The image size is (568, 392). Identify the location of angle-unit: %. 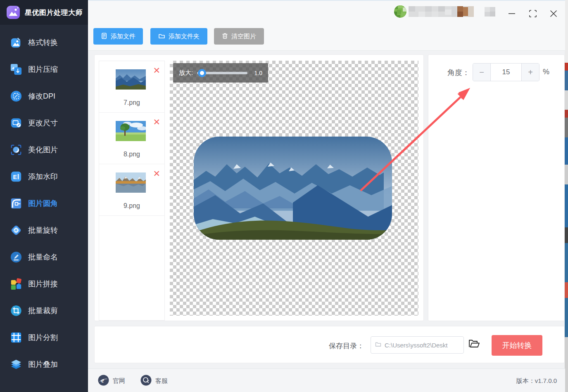
(546, 72).